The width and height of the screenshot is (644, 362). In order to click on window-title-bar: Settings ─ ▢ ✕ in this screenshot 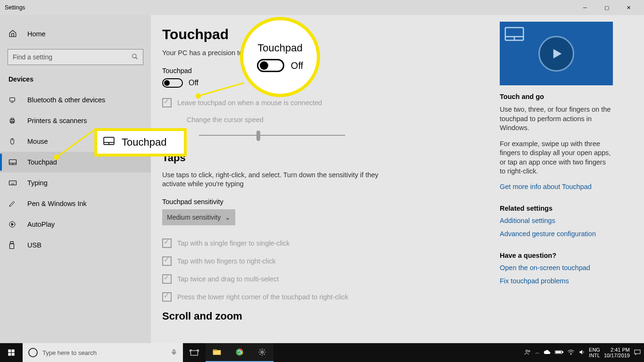, I will do `click(322, 8)`.